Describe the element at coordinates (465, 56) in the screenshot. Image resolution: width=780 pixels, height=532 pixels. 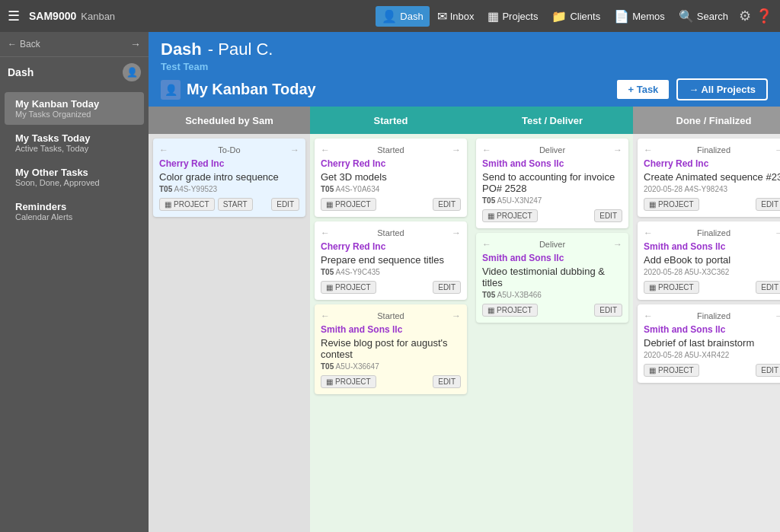
I see `title-row: Dash - Paul C. Test Team` at that location.